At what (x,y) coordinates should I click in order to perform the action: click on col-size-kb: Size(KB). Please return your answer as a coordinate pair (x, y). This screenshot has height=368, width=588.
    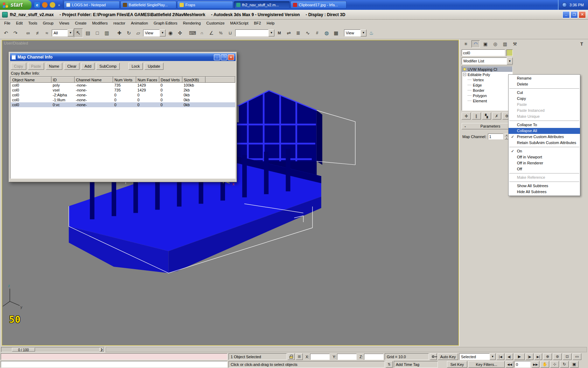
    Looking at the image, I should click on (194, 80).